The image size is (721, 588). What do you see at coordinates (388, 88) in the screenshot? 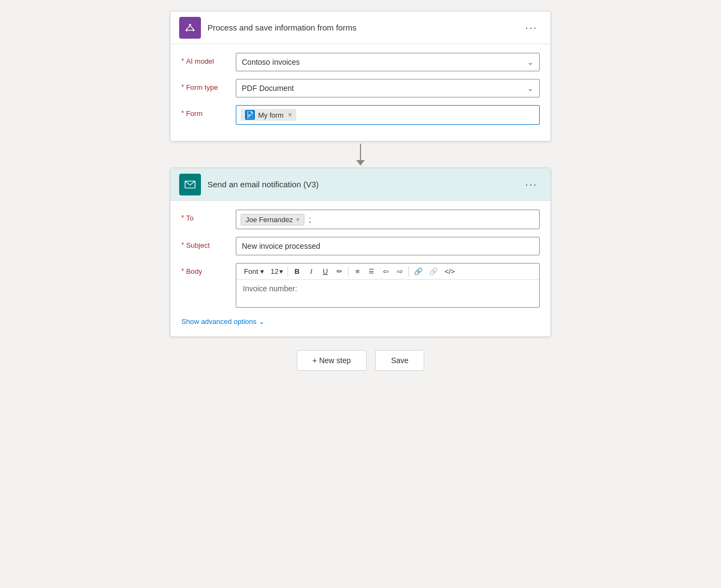
I see `form-type-dropdown: PDF Document ⌄` at bounding box center [388, 88].